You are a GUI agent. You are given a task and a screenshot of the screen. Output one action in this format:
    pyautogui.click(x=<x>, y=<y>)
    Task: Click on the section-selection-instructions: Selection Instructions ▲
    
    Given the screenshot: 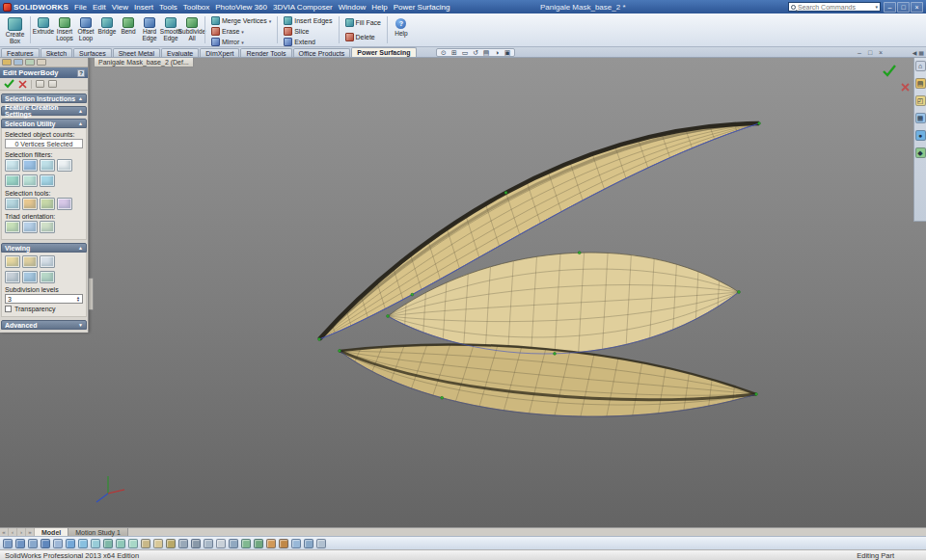 What is the action you would take?
    pyautogui.click(x=44, y=98)
    